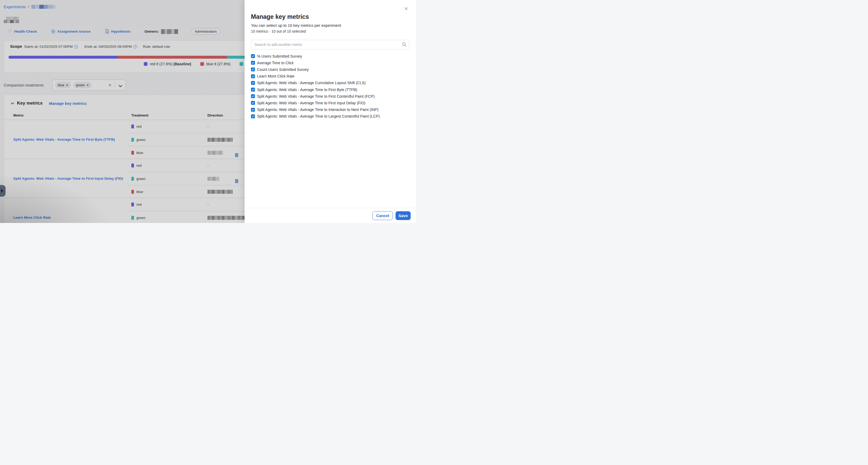 This screenshot has width=868, height=465. What do you see at coordinates (156, 47) in the screenshot?
I see `scope-rule: Rule: default rule` at bounding box center [156, 47].